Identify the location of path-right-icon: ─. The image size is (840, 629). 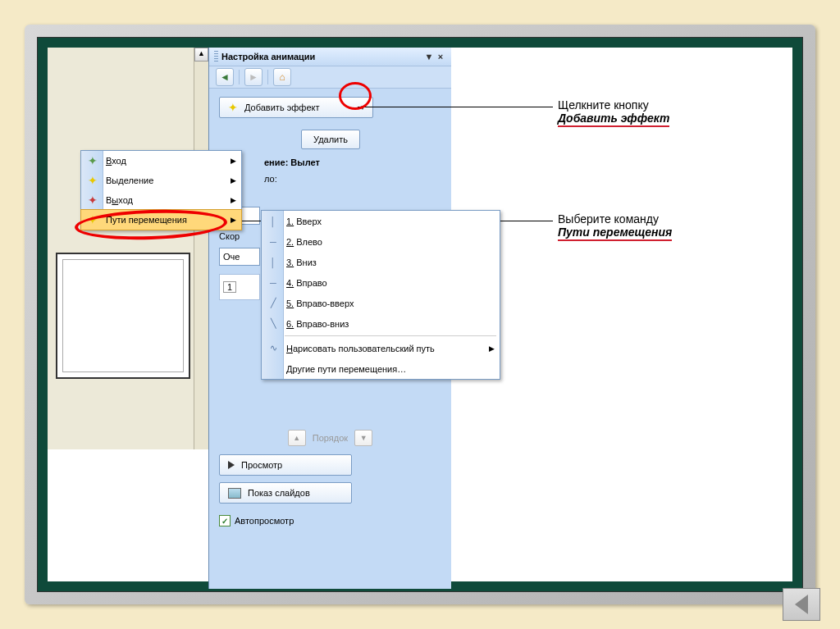
(273, 283).